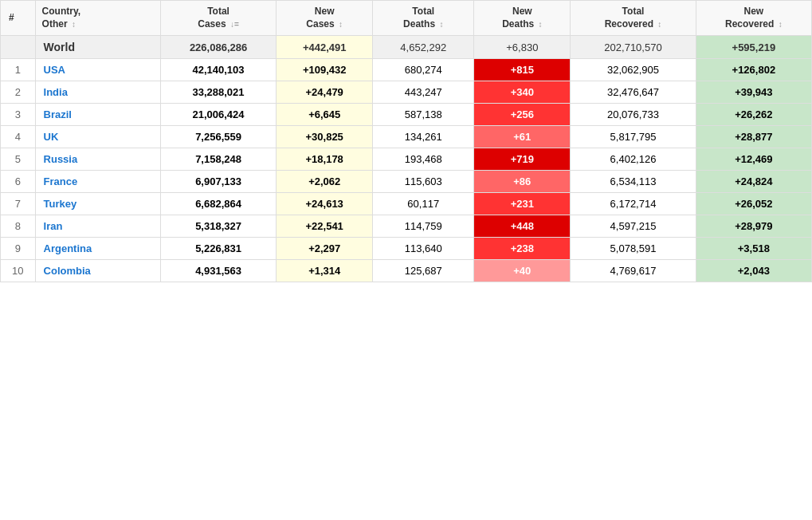 Image resolution: width=812 pixels, height=520 pixels. What do you see at coordinates (406, 249) in the screenshot?
I see `table-row: 9 Argentina 5,226,831 +2,297 113,640 +23…` at bounding box center [406, 249].